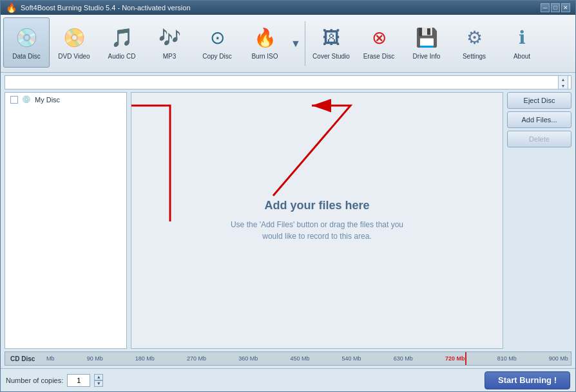  What do you see at coordinates (466, 359) in the screenshot?
I see `progress-red-line` at bounding box center [466, 359].